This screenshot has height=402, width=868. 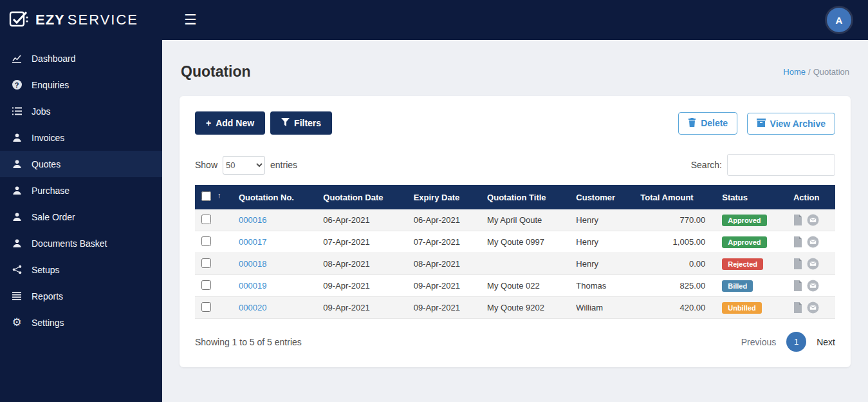 I want to click on add-new-button: + Add New, so click(x=230, y=123).